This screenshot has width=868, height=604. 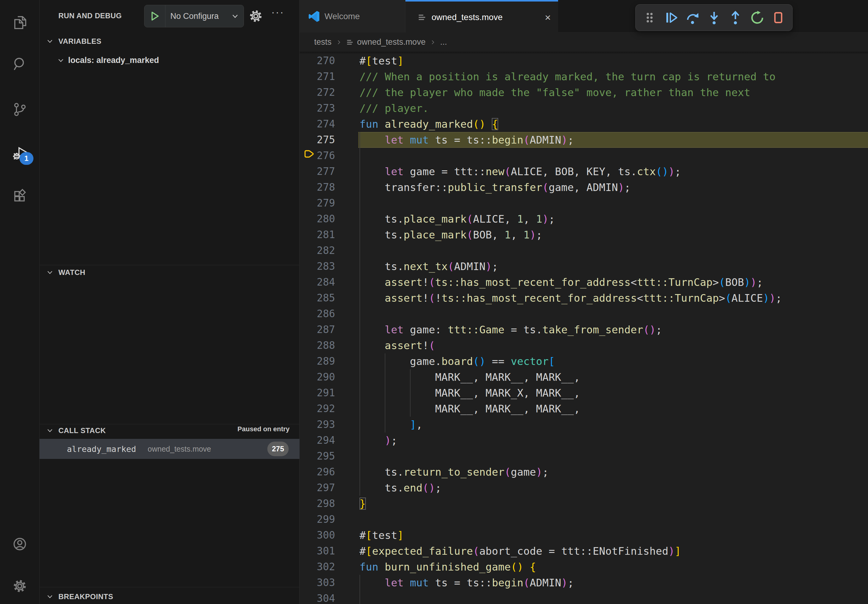 I want to click on explorer-icon, so click(x=20, y=22).